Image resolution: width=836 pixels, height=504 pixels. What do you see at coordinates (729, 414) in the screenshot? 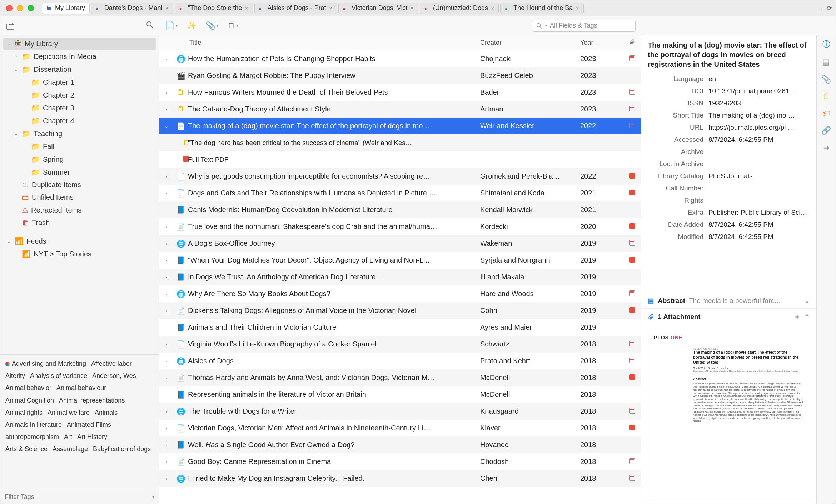
I see `attachment-preview: PLOS ONE RESEARCH ARTICLE The making of …` at bounding box center [729, 414].